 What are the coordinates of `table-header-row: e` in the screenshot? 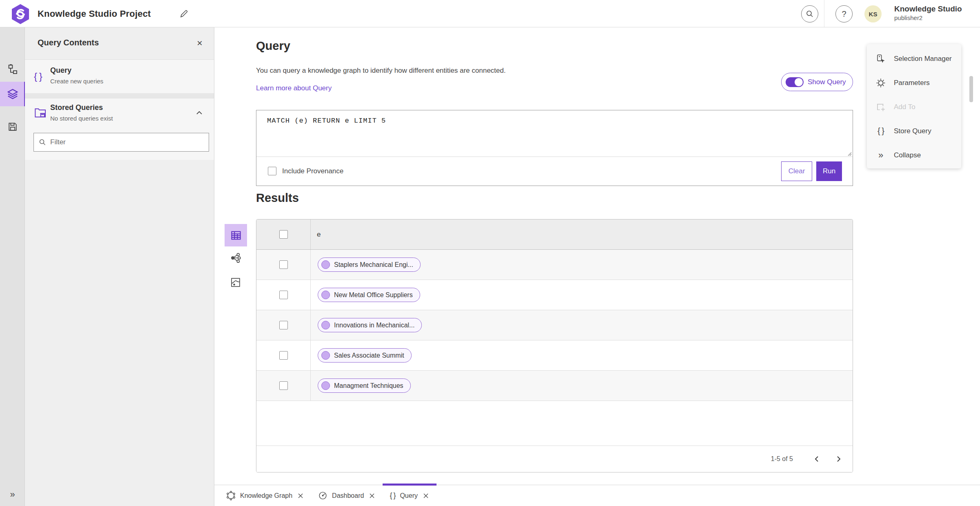 It's located at (555, 235).